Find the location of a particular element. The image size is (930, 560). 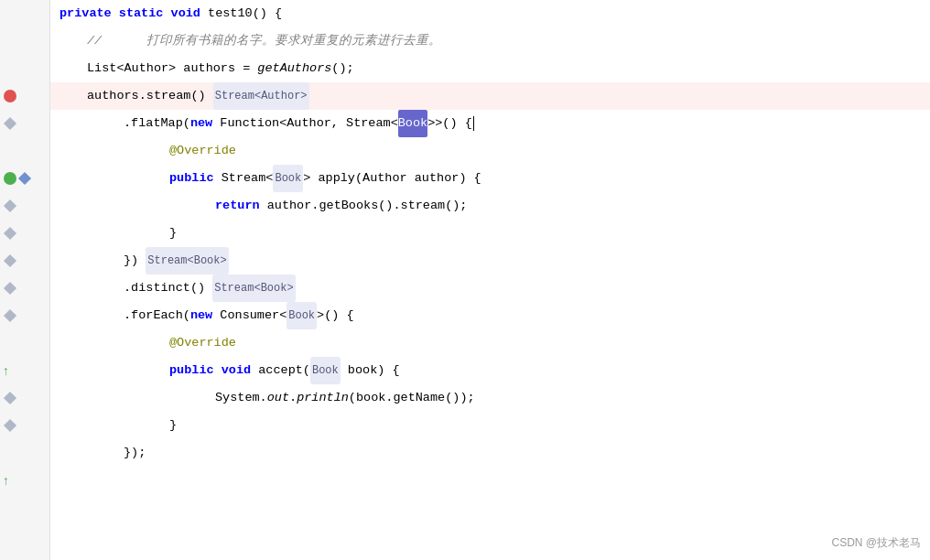

author-getbooks: author.getBooks().stream(); is located at coordinates (368, 206).